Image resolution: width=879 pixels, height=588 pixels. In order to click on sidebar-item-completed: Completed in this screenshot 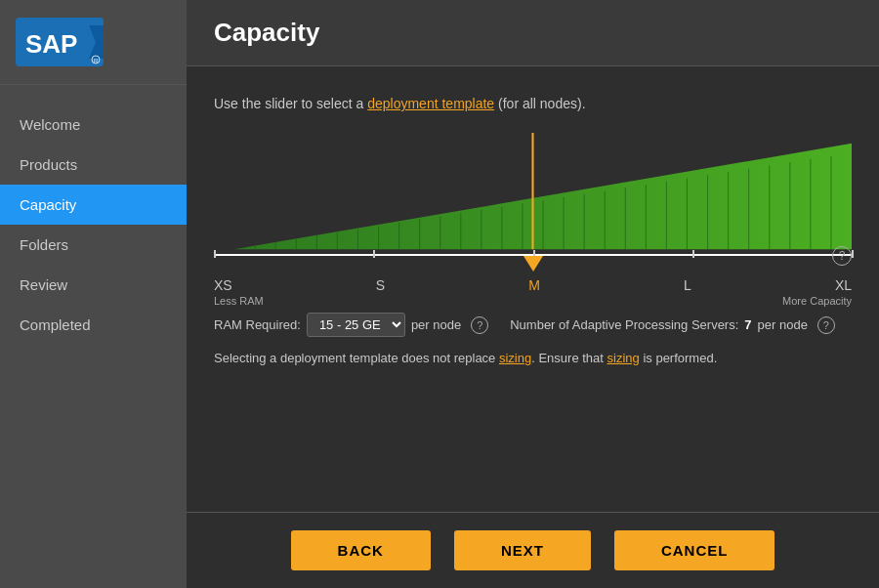, I will do `click(94, 324)`.